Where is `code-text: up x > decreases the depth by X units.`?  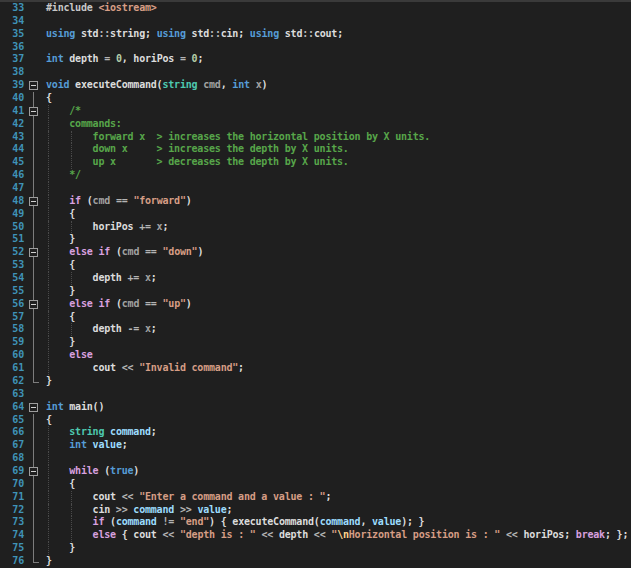 code-text: up x > decreases the depth by X units. is located at coordinates (198, 162).